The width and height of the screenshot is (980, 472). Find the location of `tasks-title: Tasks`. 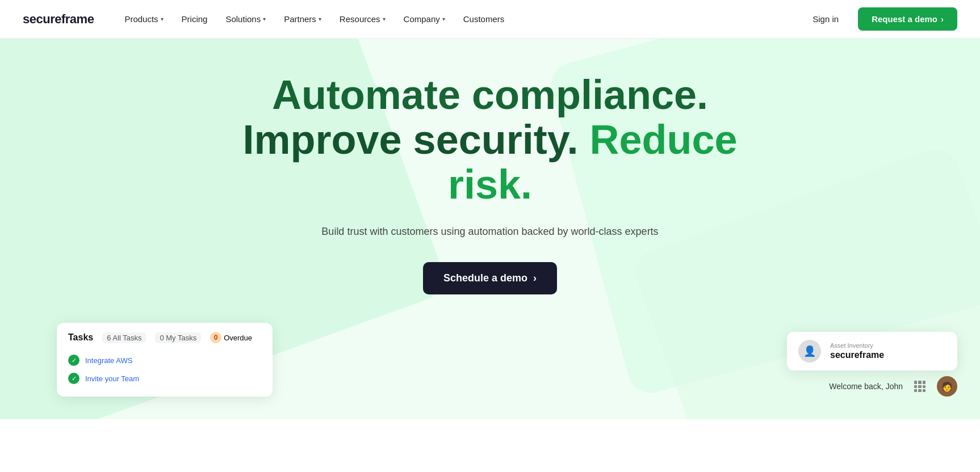

tasks-title: Tasks is located at coordinates (81, 338).